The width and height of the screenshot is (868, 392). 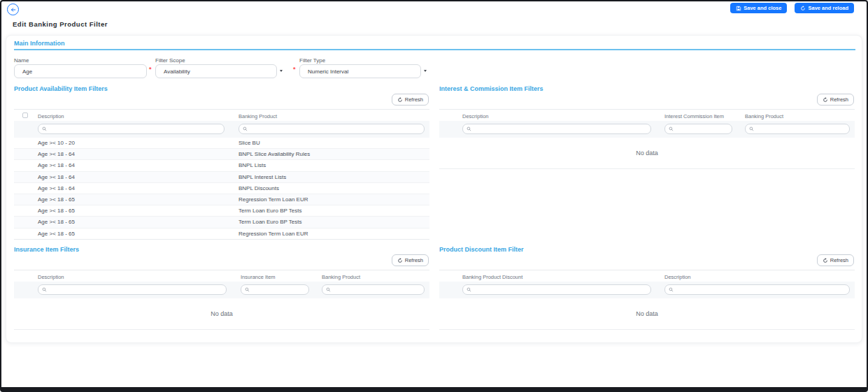 What do you see at coordinates (258, 277) in the screenshot?
I see `column-header: Insurance Item` at bounding box center [258, 277].